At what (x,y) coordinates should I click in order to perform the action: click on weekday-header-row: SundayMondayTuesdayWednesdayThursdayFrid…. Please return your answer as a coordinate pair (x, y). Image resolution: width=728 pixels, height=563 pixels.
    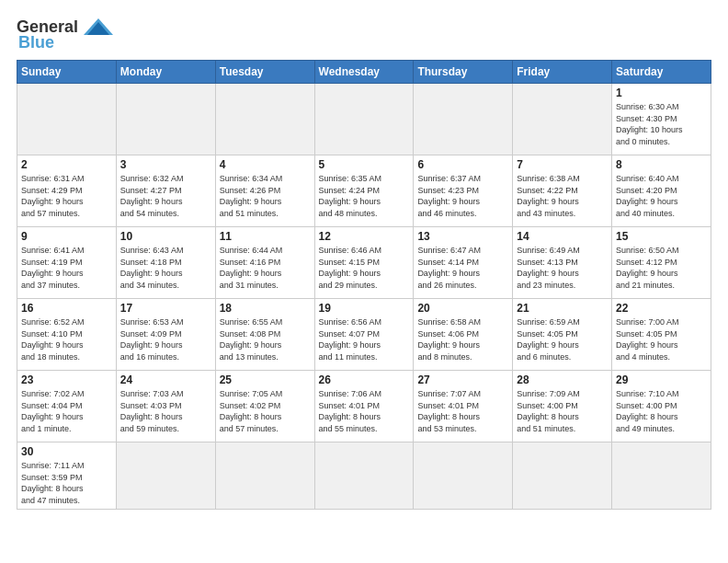
    Looking at the image, I should click on (364, 72).